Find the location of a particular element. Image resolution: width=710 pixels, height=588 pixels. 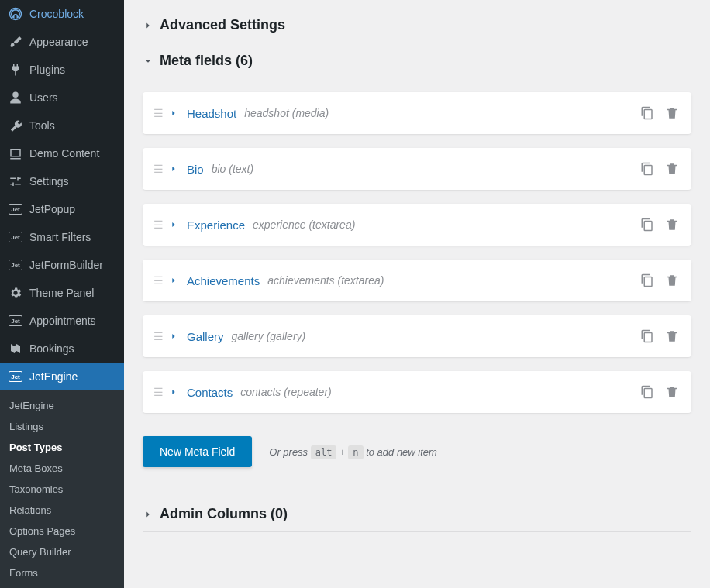

sidebar-item-theme-panel: Theme Panel is located at coordinates (62, 293).